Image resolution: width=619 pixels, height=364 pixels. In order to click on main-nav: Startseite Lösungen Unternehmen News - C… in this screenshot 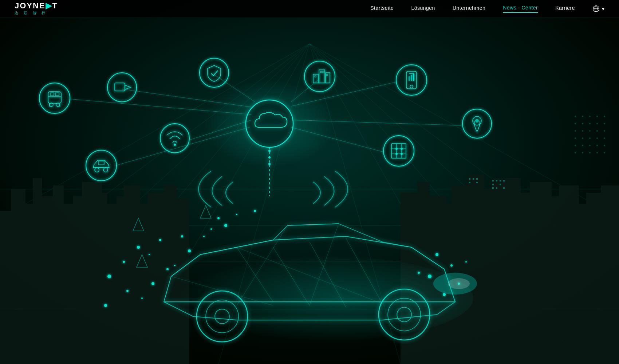, I will do `click(487, 9)`.